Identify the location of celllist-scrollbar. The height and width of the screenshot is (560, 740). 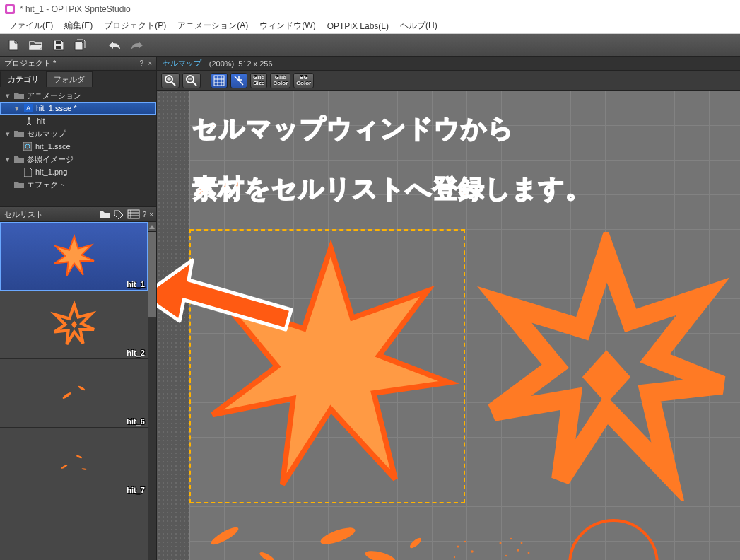
(152, 391).